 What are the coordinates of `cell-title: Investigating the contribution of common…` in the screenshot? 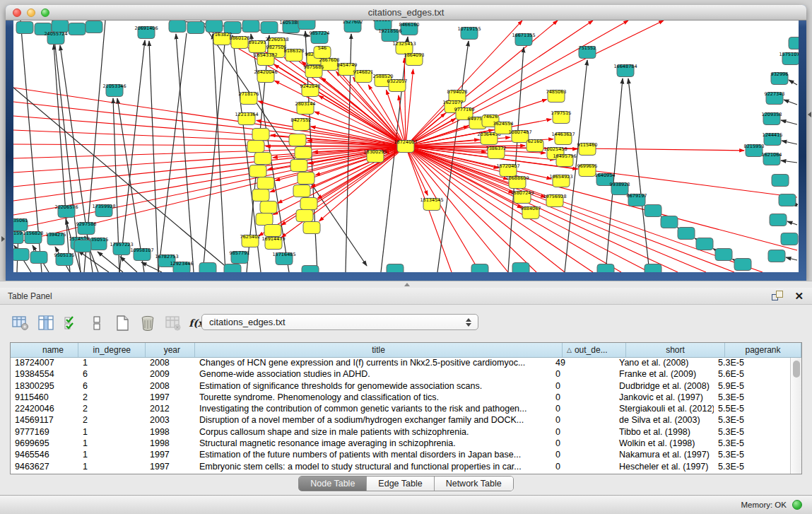 It's located at (373, 409).